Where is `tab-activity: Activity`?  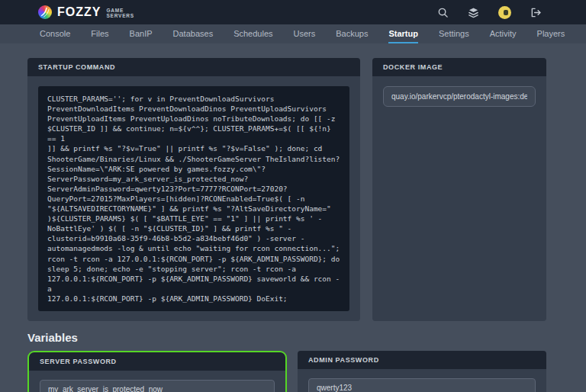 tab-activity: Activity is located at coordinates (504, 34).